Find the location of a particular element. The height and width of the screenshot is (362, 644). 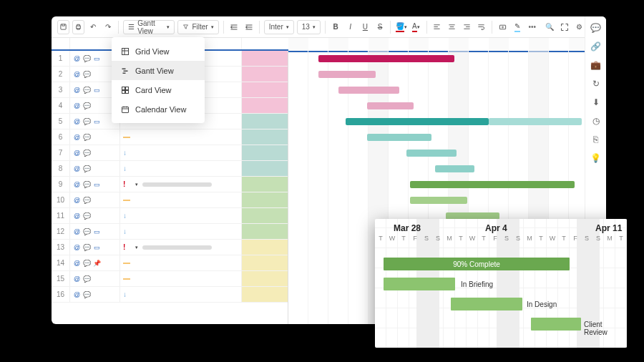

indent-button is located at coordinates (249, 27).